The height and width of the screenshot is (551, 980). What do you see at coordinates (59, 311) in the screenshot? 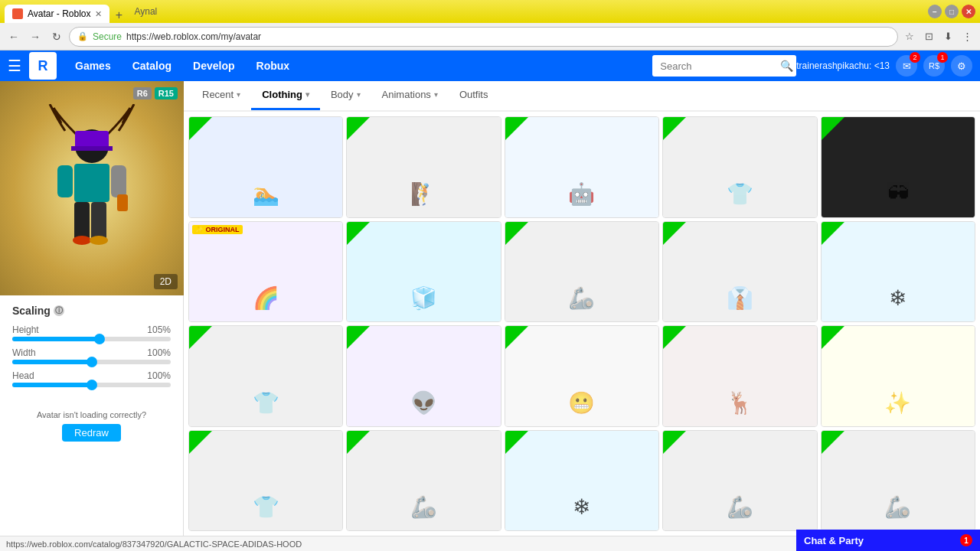
I see `info-icon: ⓘ` at bounding box center [59, 311].